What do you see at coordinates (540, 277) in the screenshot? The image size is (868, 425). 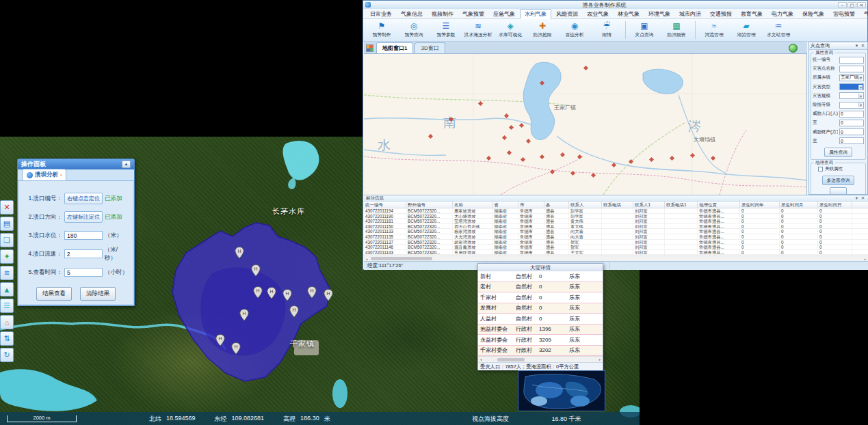 I see `village-row: 新村自然村0乐东` at bounding box center [540, 277].